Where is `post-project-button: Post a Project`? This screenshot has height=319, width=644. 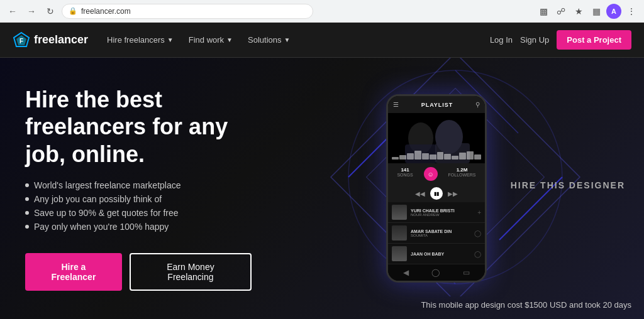 post-project-button: Post a Project is located at coordinates (594, 40).